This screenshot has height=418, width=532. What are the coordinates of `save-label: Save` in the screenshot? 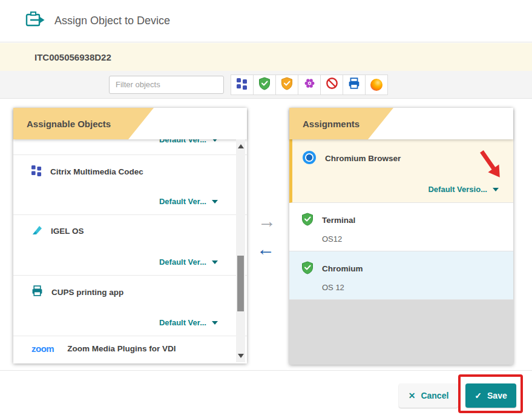 It's located at (498, 396).